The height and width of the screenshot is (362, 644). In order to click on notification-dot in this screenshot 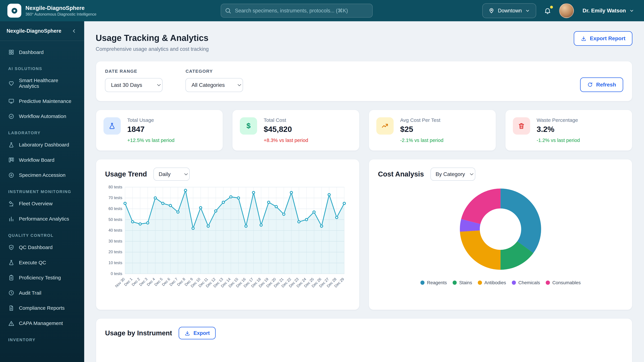, I will do `click(552, 7)`.